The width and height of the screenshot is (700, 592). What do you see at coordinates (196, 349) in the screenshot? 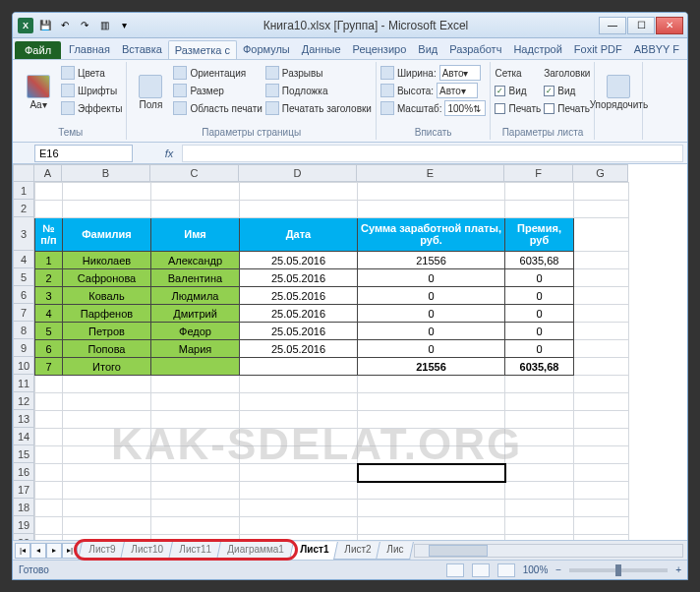
I see `cell: Мария` at bounding box center [196, 349].